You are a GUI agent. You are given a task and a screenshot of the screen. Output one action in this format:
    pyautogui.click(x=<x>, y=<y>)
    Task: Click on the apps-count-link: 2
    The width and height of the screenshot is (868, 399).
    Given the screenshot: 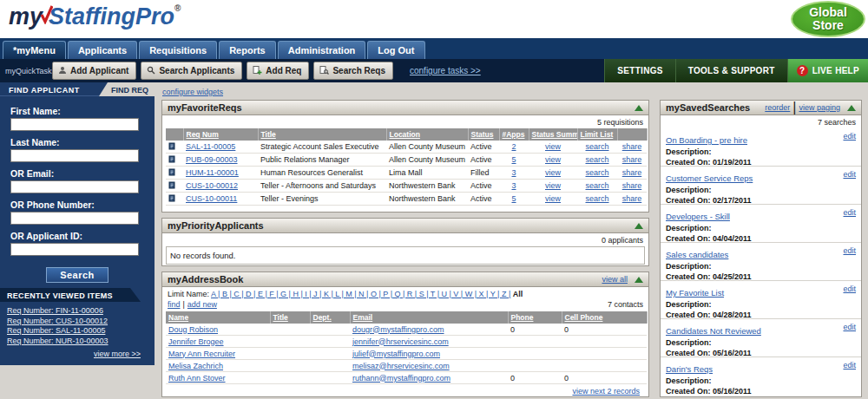 What is the action you would take?
    pyautogui.click(x=514, y=147)
    